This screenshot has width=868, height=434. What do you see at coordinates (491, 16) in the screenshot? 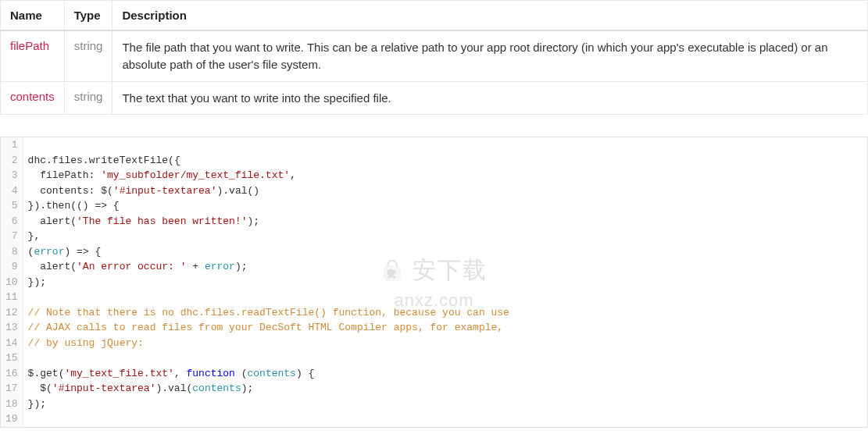
I see `col-header-description: Description` at bounding box center [491, 16].